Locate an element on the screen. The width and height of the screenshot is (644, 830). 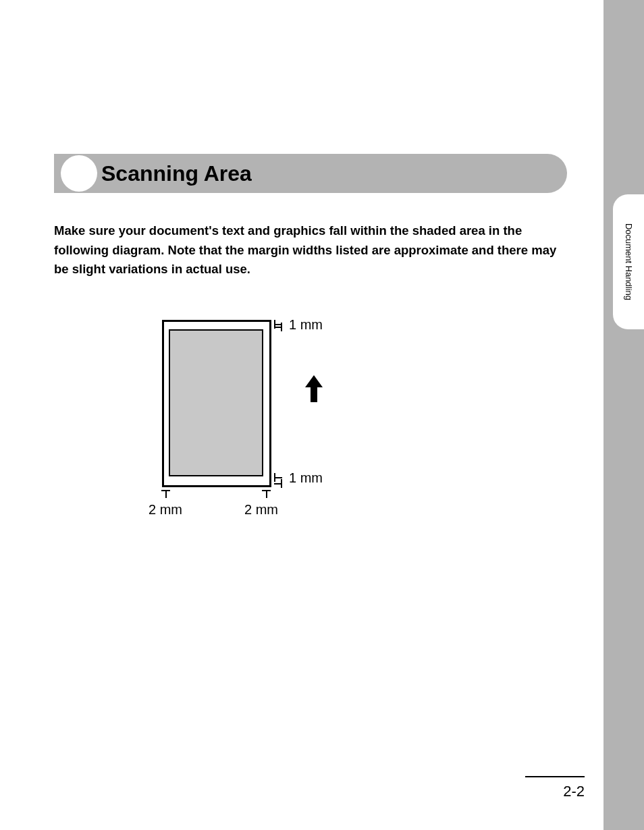
right-sidebar: Document Handling is located at coordinates (624, 415).